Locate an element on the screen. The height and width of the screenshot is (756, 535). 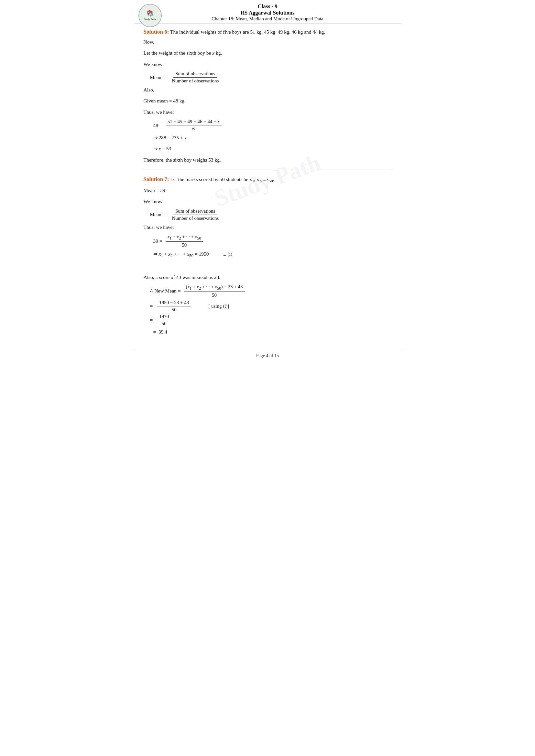
solution-7-heading: Solution 7: Let the marks scored by 50 s… is located at coordinates (268, 180).